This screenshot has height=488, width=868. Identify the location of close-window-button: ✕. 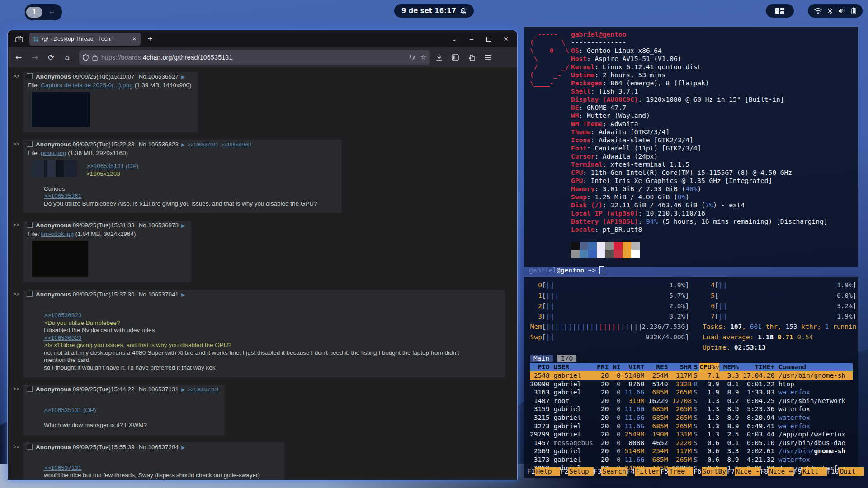
(506, 39).